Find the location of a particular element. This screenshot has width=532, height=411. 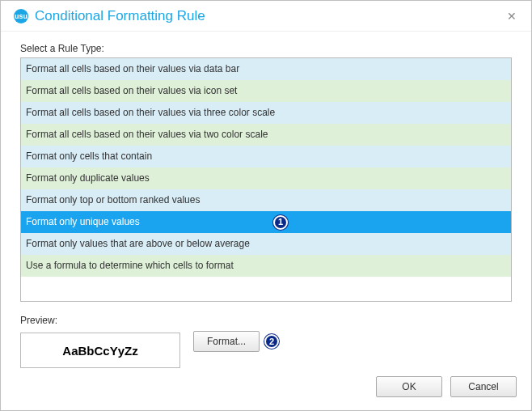

format-button: Format... is located at coordinates (226, 341).